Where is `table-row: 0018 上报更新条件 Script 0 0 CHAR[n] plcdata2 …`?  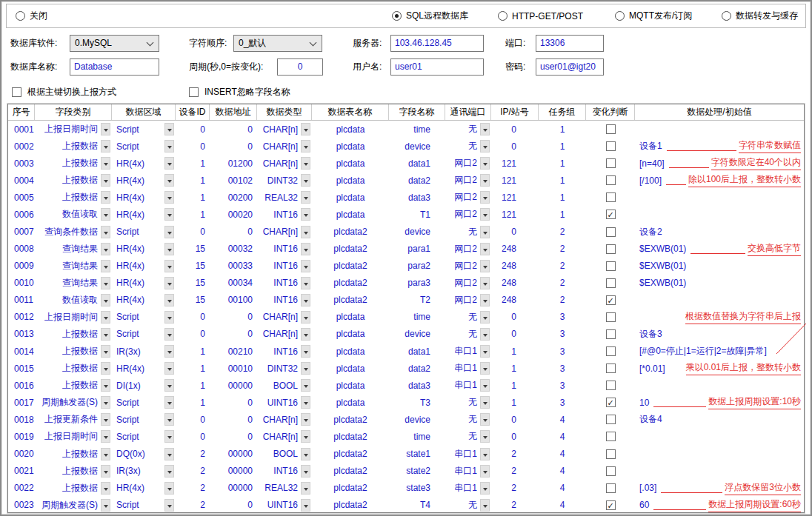 table-row: 0018 上报更新条件 Script 0 0 CHAR[n] plcdata2 … is located at coordinates (406, 419).